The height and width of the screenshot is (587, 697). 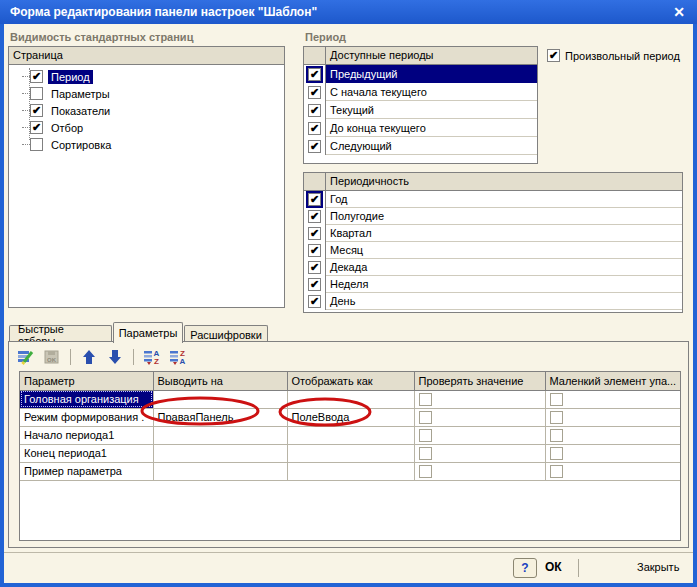 What do you see at coordinates (350, 399) in the screenshot?
I see `table-row: Головная организация` at bounding box center [350, 399].